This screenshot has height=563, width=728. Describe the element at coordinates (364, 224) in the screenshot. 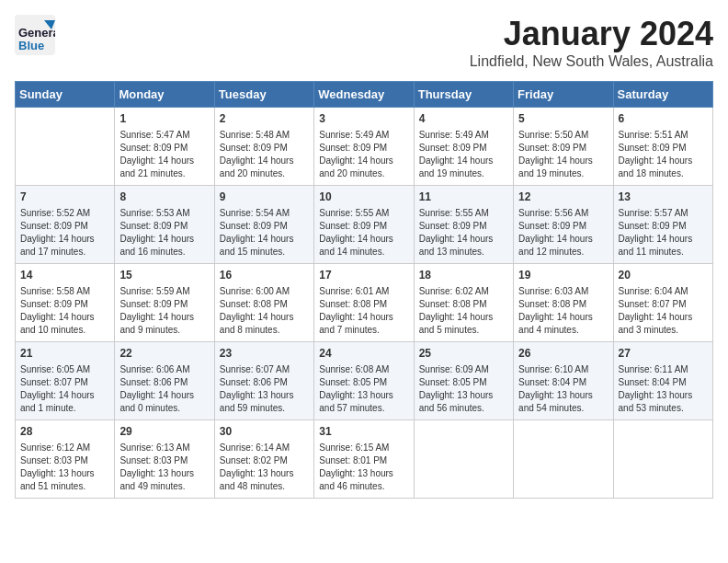

I see `day-cell: 10Sunrise: 5:55 AM Sunset: 8:09 PM Dayli…` at that location.